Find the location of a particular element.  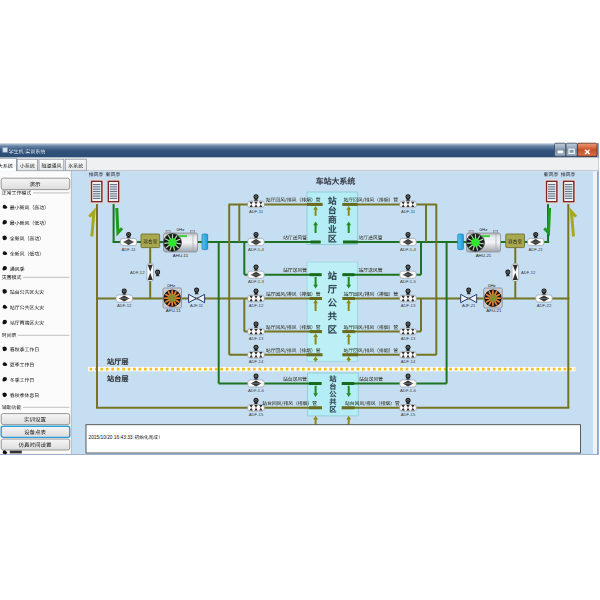

svg-text: ADF-21 is located at coordinates (536, 250).